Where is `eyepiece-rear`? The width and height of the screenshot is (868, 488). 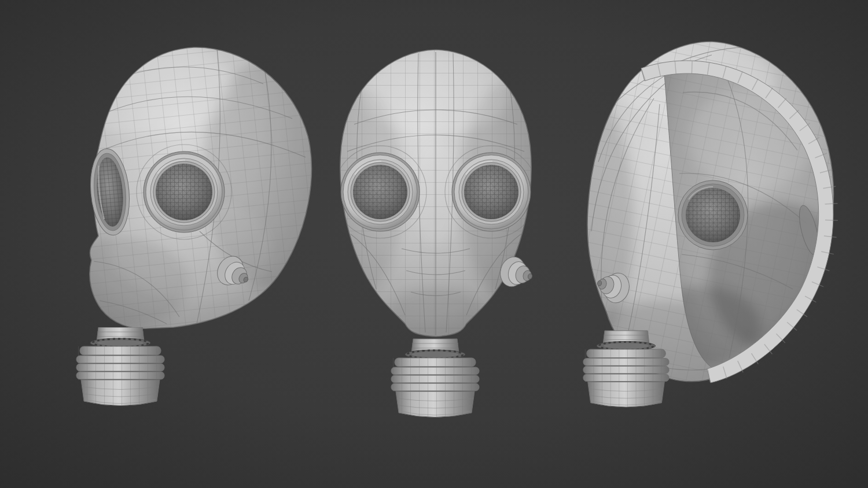
eyepiece-rear is located at coordinates (713, 215).